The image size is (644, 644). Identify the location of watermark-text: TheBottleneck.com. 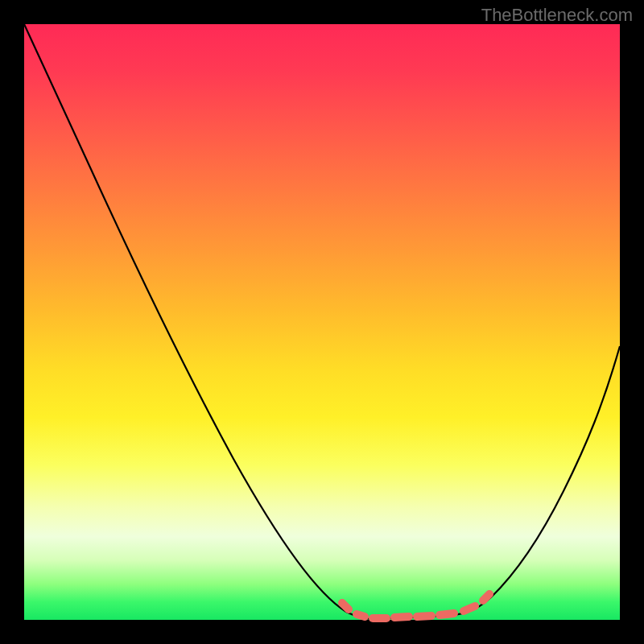
(557, 15).